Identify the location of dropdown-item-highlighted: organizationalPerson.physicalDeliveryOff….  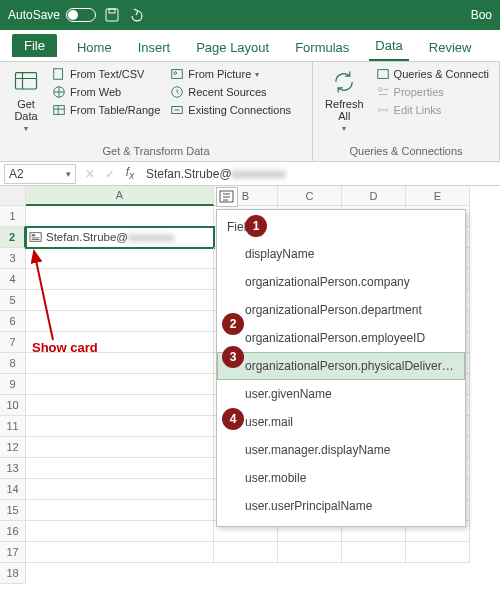
(341, 366).